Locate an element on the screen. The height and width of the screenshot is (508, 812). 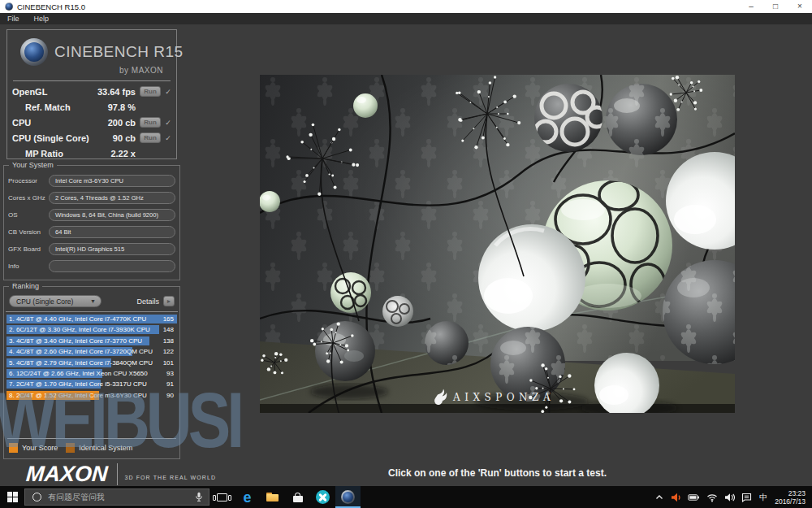
ranking-row-label: 4. 4C/8T @ 2.60 GHz, Intel Core i7-3720Q… is located at coordinates (81, 351).